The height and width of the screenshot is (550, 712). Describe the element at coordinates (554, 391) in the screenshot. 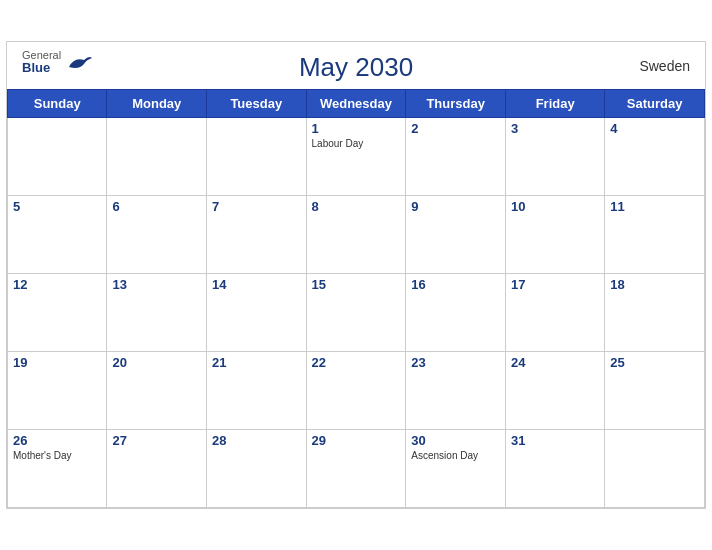

I see `calendar-cell: 24` at that location.